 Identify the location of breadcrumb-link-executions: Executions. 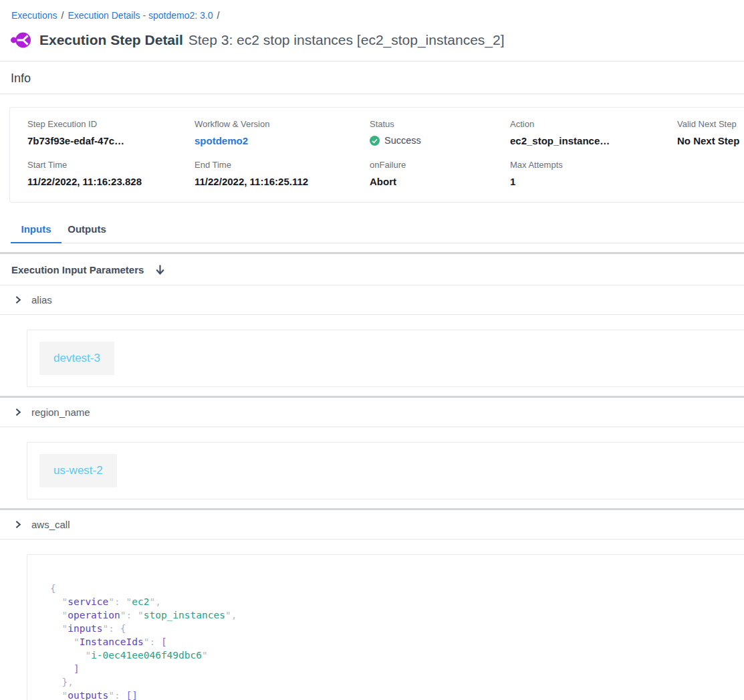
(34, 15).